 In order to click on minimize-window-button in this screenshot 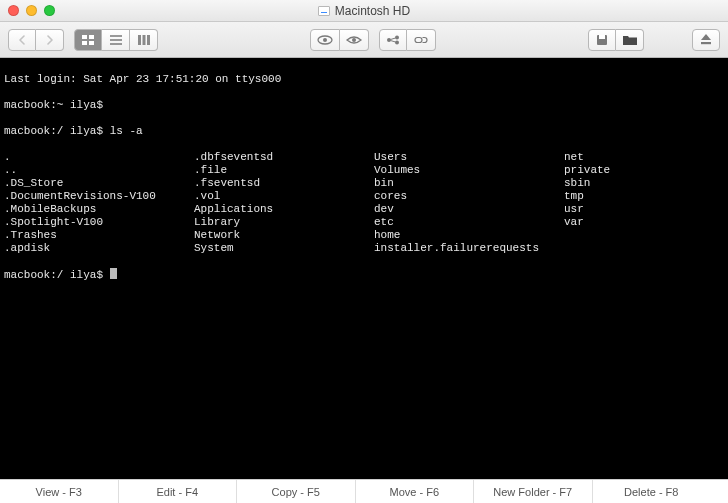, I will do `click(32, 10)`.